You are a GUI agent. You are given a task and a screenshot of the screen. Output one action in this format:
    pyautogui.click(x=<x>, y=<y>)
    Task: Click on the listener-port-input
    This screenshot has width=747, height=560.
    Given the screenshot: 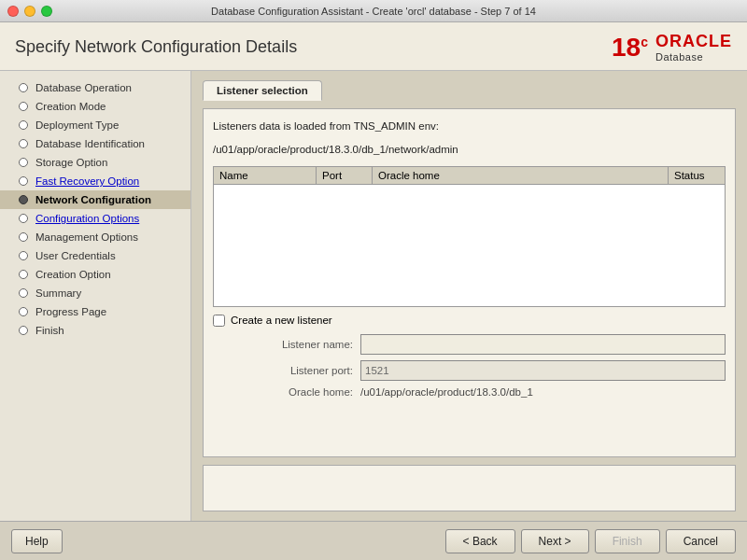 What is the action you would take?
    pyautogui.click(x=543, y=371)
    